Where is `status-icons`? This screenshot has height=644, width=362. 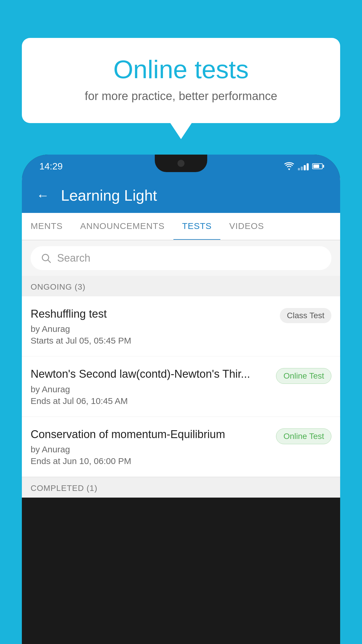
status-icons is located at coordinates (303, 166).